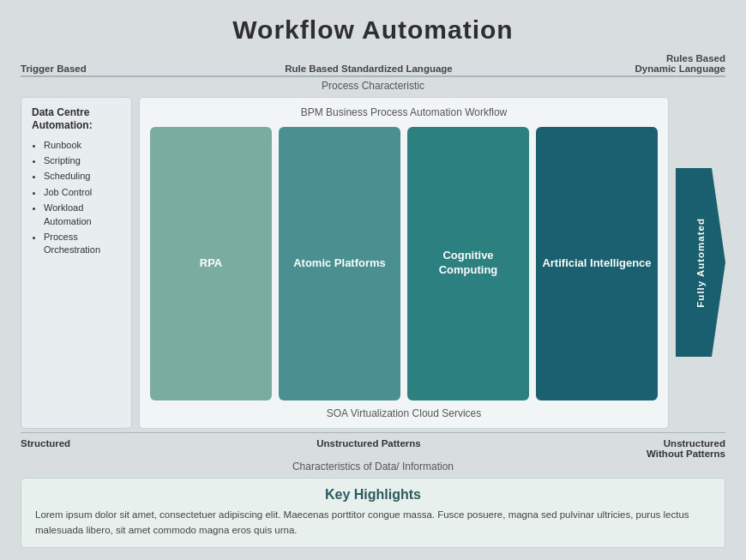 The height and width of the screenshot is (560, 746). What do you see at coordinates (373, 495) in the screenshot?
I see `key-highlights-title: Key Highlights` at bounding box center [373, 495].